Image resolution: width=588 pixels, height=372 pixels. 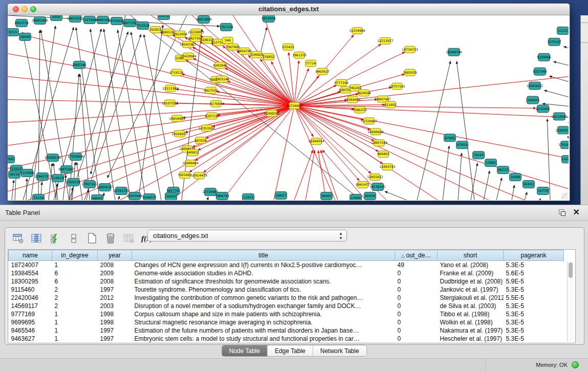 What do you see at coordinates (31, 256) in the screenshot?
I see `column-header-name: name` at bounding box center [31, 256].